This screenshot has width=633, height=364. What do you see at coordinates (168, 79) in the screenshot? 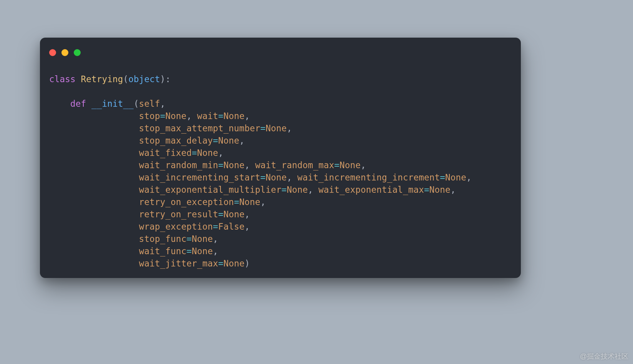
I see `colon: :` at bounding box center [168, 79].